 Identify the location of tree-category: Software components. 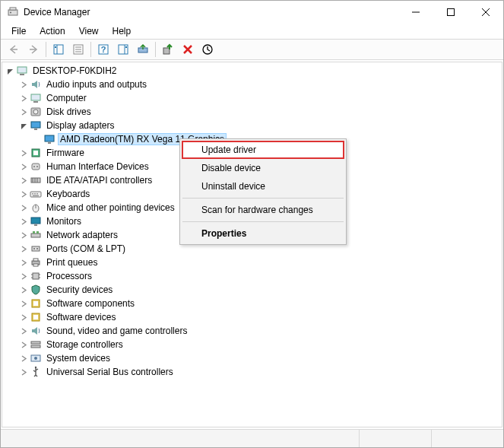
(252, 303).